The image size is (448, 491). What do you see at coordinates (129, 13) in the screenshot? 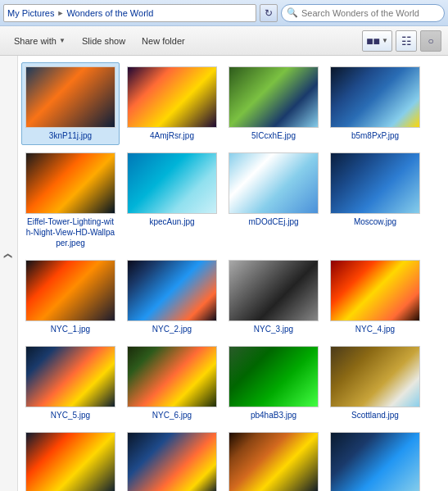
I see `breadcrumb: My Pictures ► Wonders of the World` at bounding box center [129, 13].